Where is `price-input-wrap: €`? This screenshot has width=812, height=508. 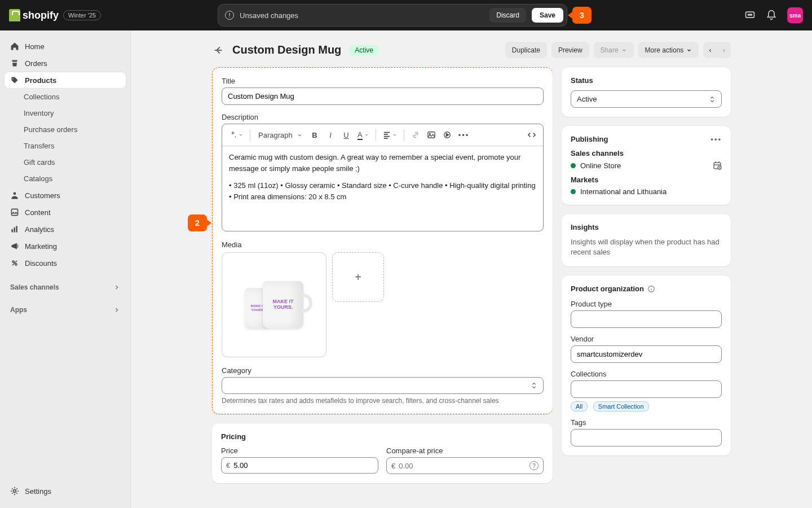 price-input-wrap: € is located at coordinates (300, 465).